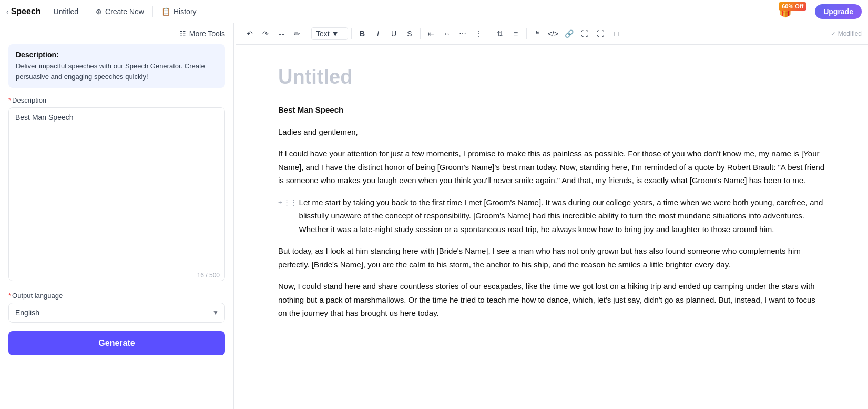 This screenshot has width=868, height=409. I want to click on upgrade-button: Upgrade, so click(838, 12).